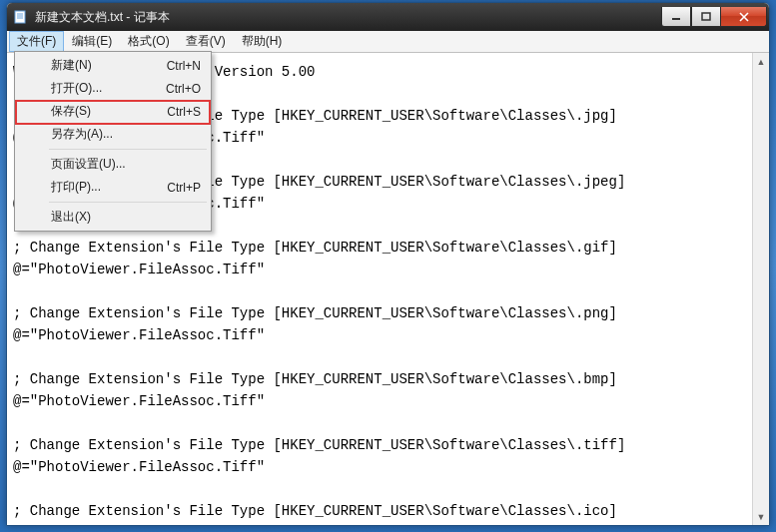 The image size is (776, 532). I want to click on titlebar: 新建文本文档.txt - 记事本, so click(388, 17).